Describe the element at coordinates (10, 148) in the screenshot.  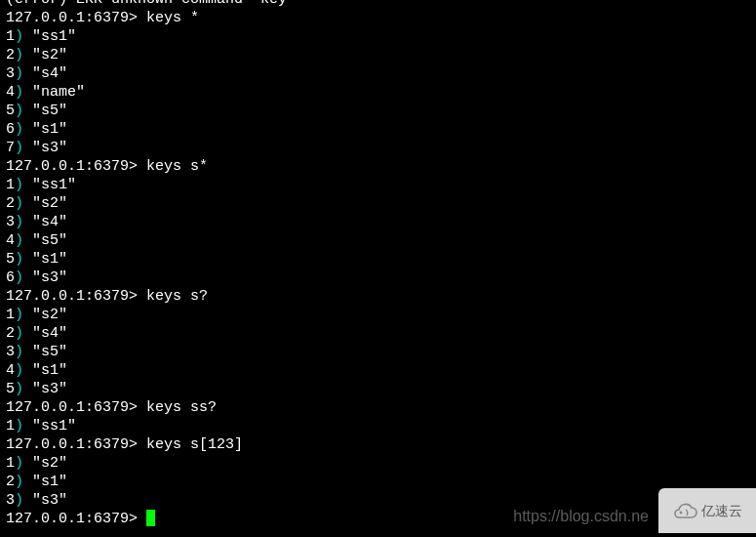
I see `row-index: 7` at that location.